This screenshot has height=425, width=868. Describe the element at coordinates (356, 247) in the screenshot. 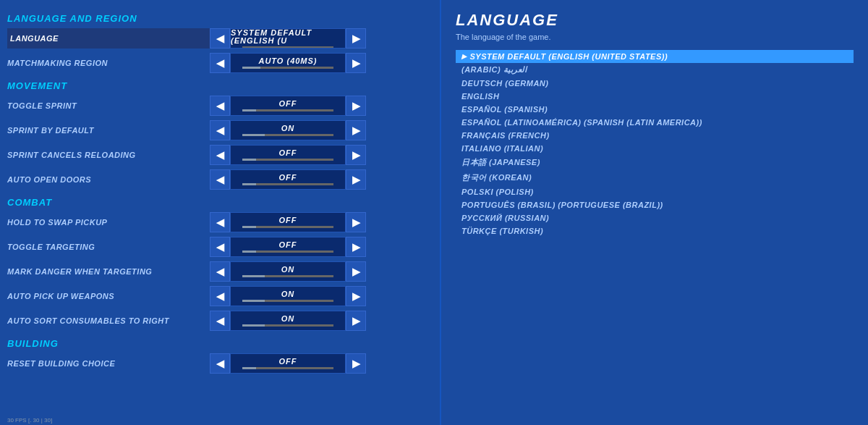

I see `arrow-right-toggle-targeting: ▶` at that location.